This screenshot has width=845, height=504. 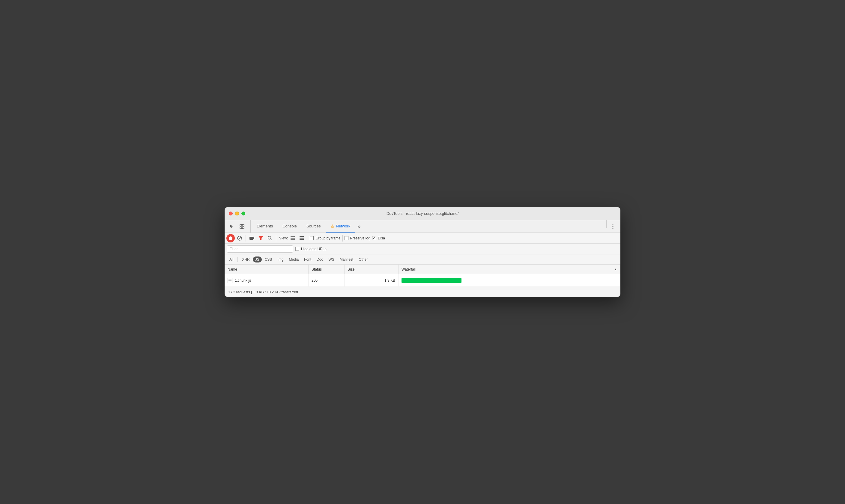 What do you see at coordinates (357, 238) in the screenshot?
I see `preserve-log-checkbox: Preserve log` at bounding box center [357, 238].